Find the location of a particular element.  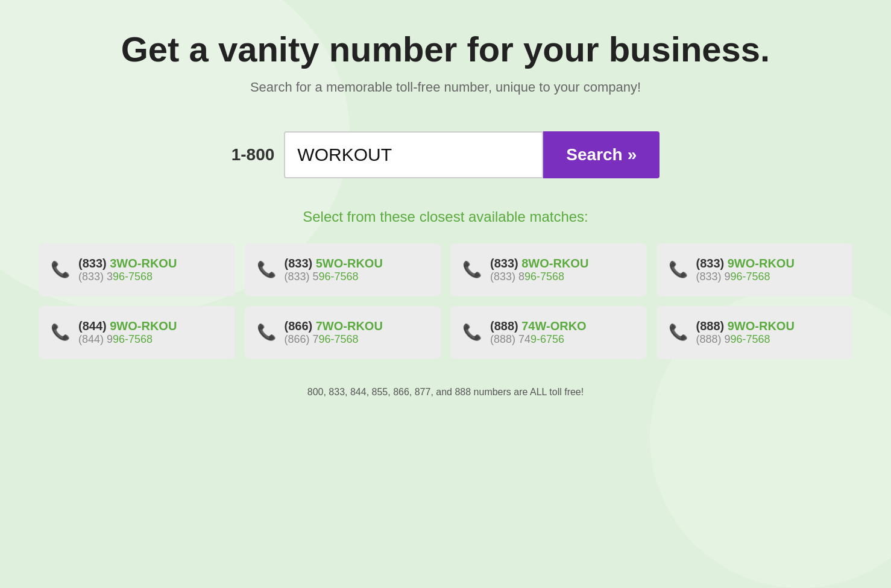

vanity-search-input is located at coordinates (414, 155).